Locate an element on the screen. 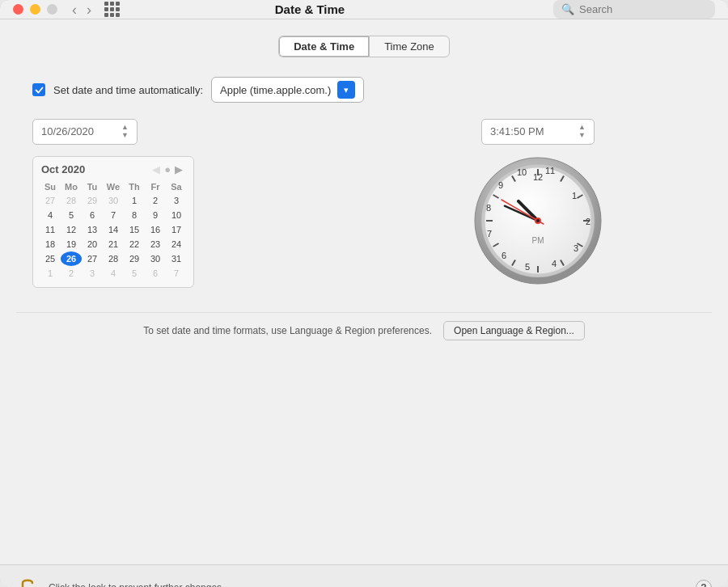 This screenshot has width=728, height=587. calendar-day: 9 is located at coordinates (155, 215).